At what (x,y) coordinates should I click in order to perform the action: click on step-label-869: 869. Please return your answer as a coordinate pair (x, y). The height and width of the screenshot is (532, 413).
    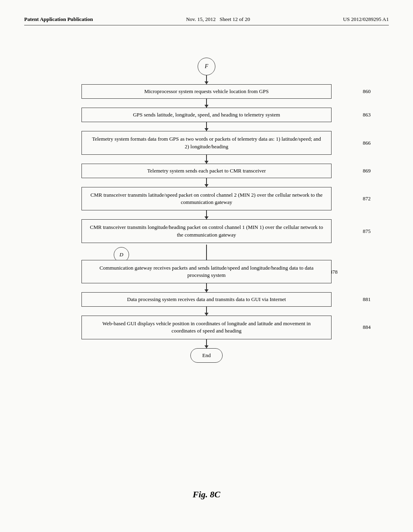
    Looking at the image, I should click on (367, 171).